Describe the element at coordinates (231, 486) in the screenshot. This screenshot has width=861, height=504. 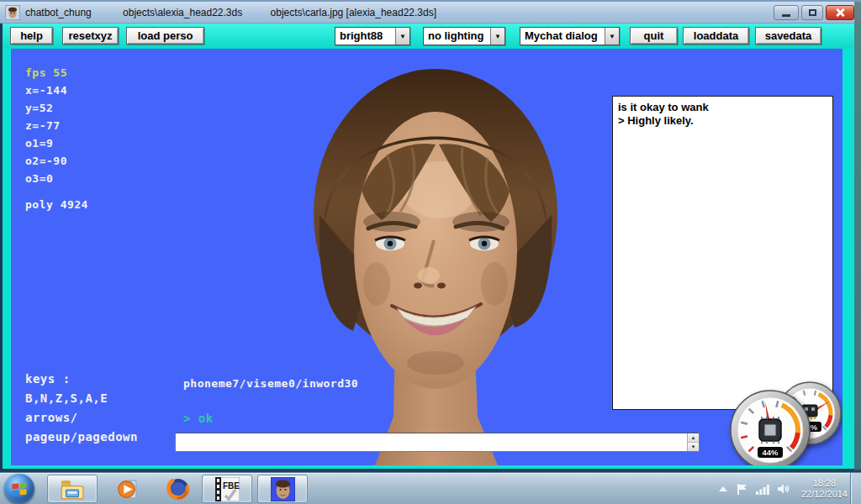
I see `fbe-label: FBE` at that location.